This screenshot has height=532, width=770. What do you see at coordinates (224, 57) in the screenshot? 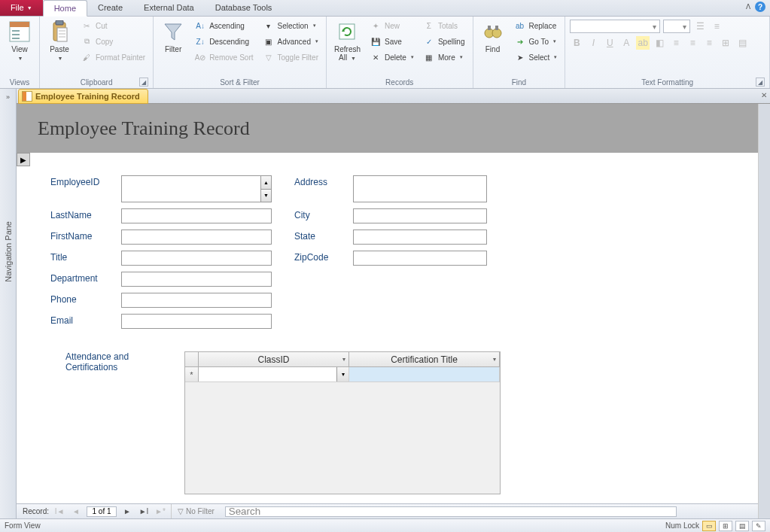
I see `remove-sort-button: A⊘Remove Sort` at bounding box center [224, 57].